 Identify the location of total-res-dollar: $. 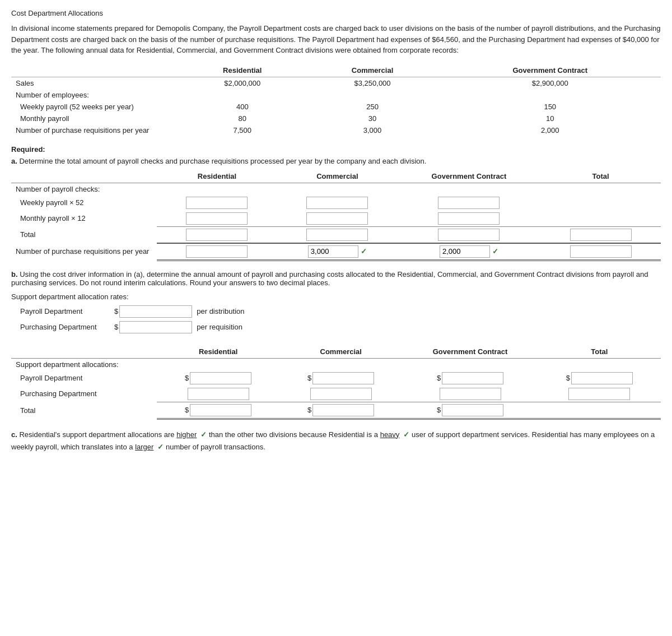
(187, 410).